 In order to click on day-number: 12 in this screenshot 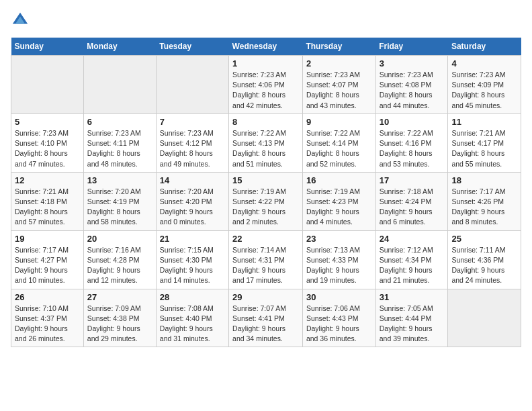, I will do `click(47, 180)`.